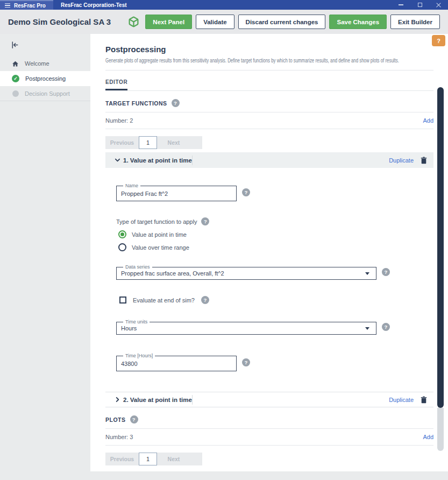 The image size is (448, 480). I want to click on sidebar-item-label: Postprocessing, so click(45, 79).